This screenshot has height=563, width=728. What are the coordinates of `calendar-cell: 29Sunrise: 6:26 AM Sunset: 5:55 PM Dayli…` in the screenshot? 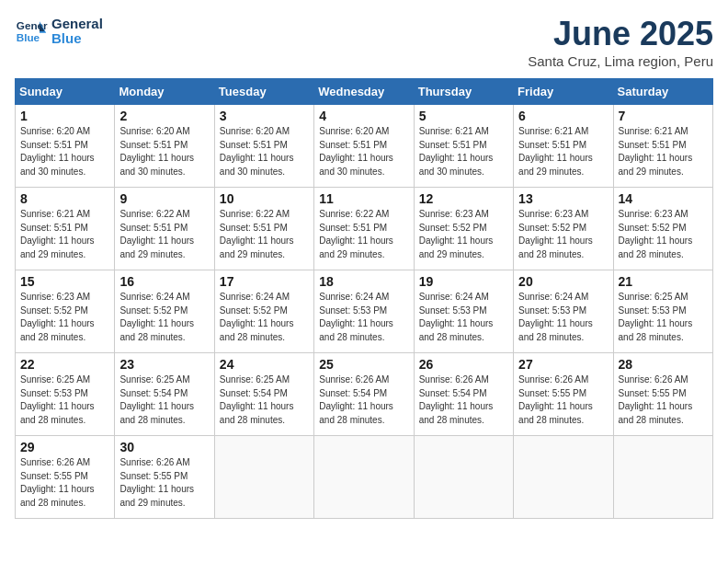 It's located at (65, 477).